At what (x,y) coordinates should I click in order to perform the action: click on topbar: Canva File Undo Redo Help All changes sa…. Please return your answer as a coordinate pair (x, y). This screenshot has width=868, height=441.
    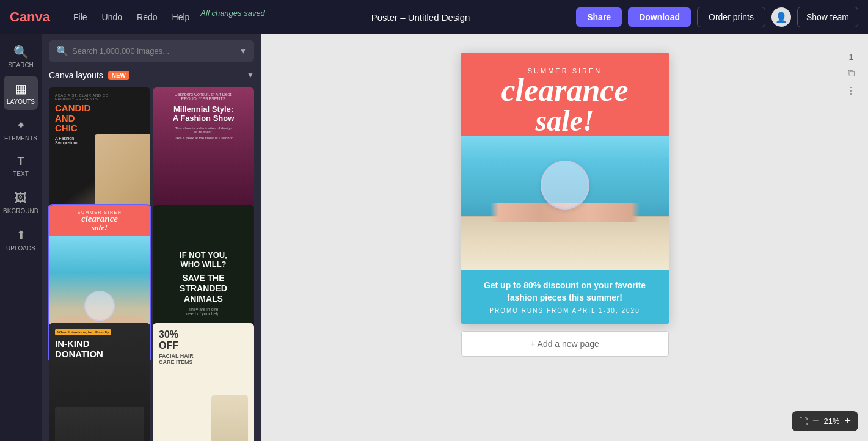
    Looking at the image, I should click on (434, 17).